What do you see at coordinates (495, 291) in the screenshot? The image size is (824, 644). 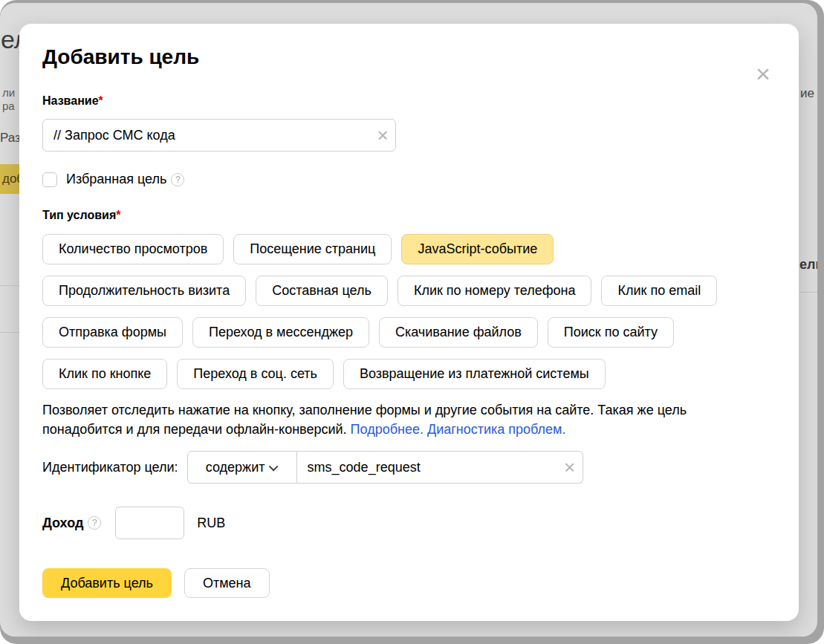 I see `condition-type-chip: Клик по номеру телефона` at bounding box center [495, 291].